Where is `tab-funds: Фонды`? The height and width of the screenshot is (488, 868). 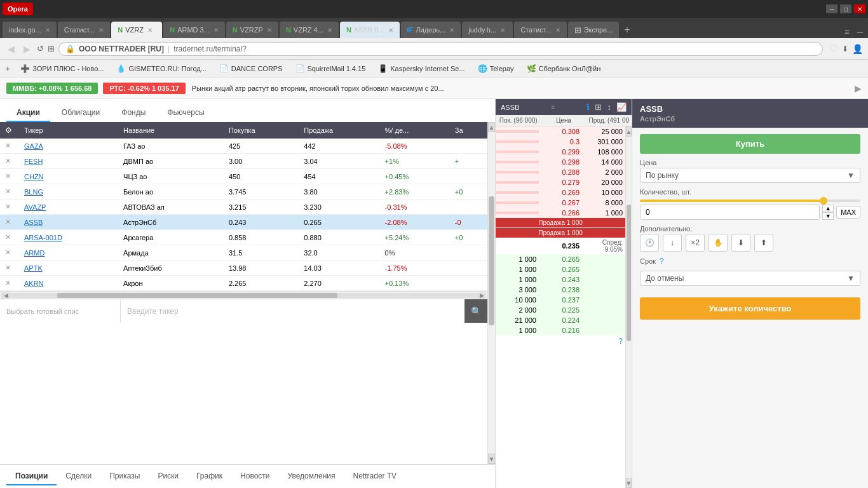 tab-funds: Фонды is located at coordinates (133, 113).